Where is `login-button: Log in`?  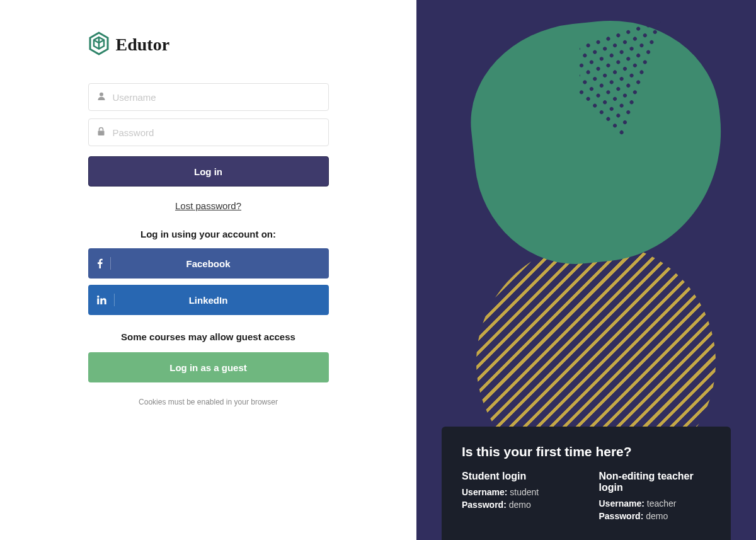
login-button: Log in is located at coordinates (209, 171).